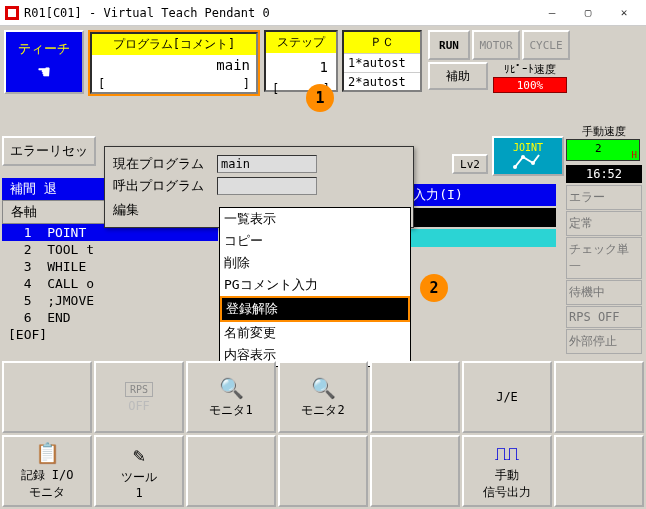 This screenshot has width=646, height=509. I want to click on callout-2: 2, so click(434, 288).